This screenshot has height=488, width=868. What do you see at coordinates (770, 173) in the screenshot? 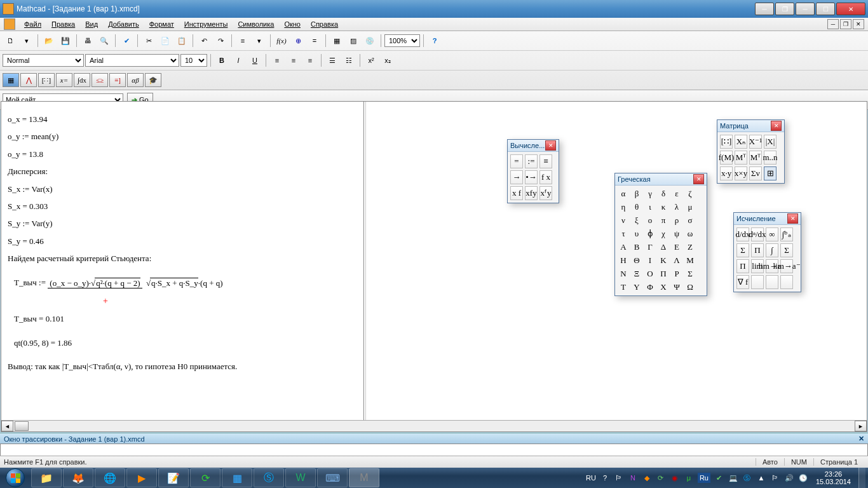
I see `matrix-cell-11: ⊞` at bounding box center [770, 173].